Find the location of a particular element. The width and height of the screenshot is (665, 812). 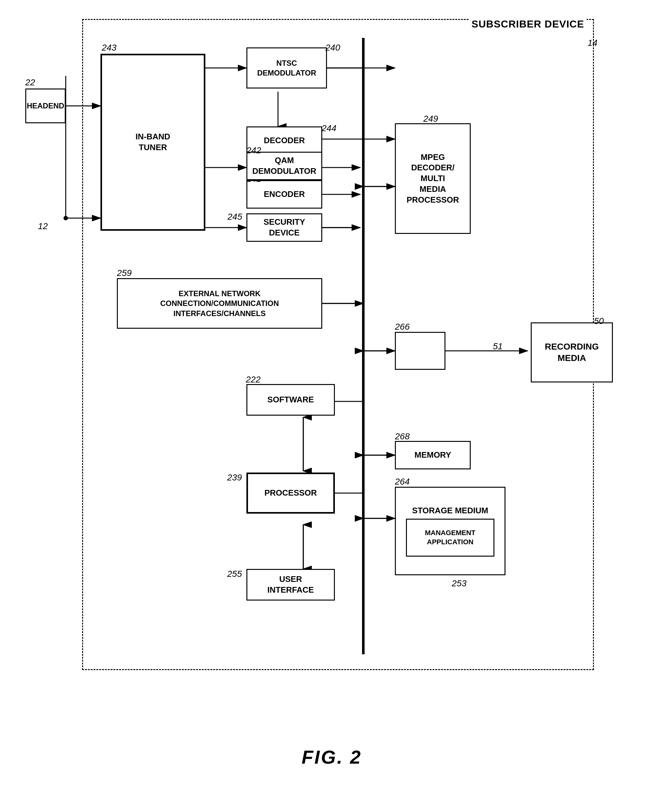

ref-245: 245 is located at coordinates (235, 217).